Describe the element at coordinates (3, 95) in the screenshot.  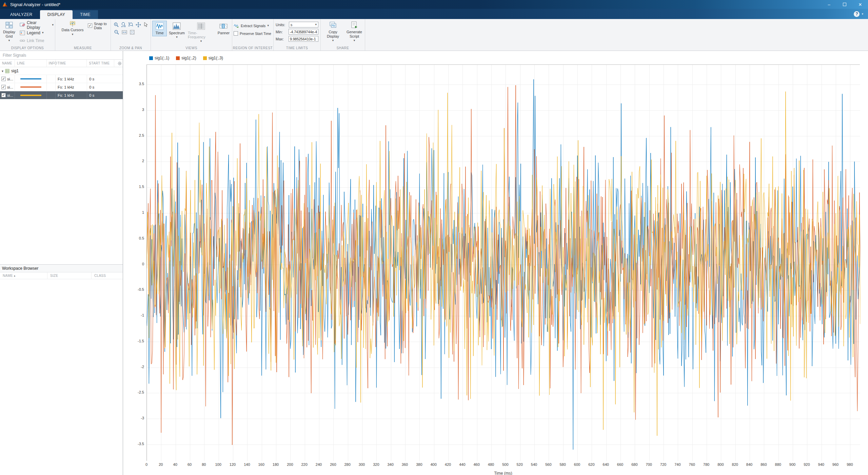
I see `signal-3-checkbox: ✓` at that location.